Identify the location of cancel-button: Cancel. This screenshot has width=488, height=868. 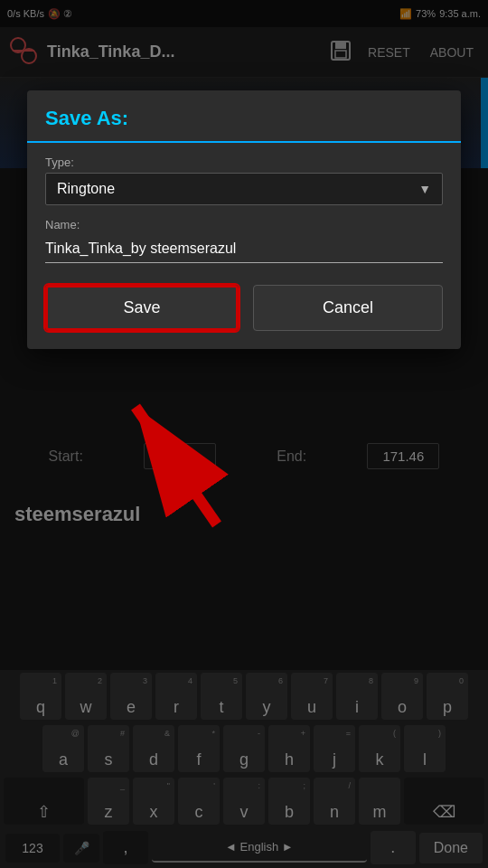
(348, 307).